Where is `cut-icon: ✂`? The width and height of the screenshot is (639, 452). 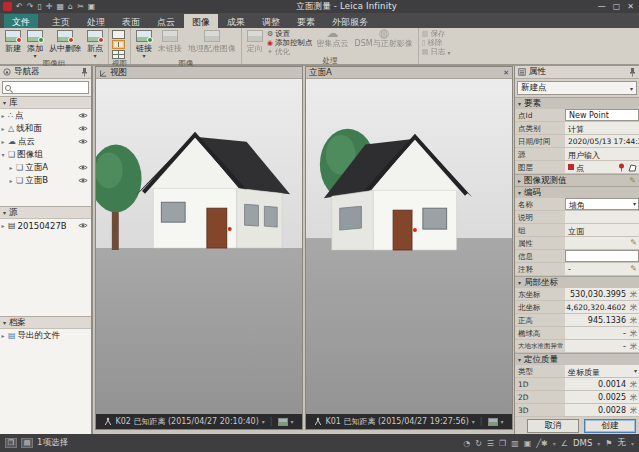 cut-icon: ✂ is located at coordinates (80, 6).